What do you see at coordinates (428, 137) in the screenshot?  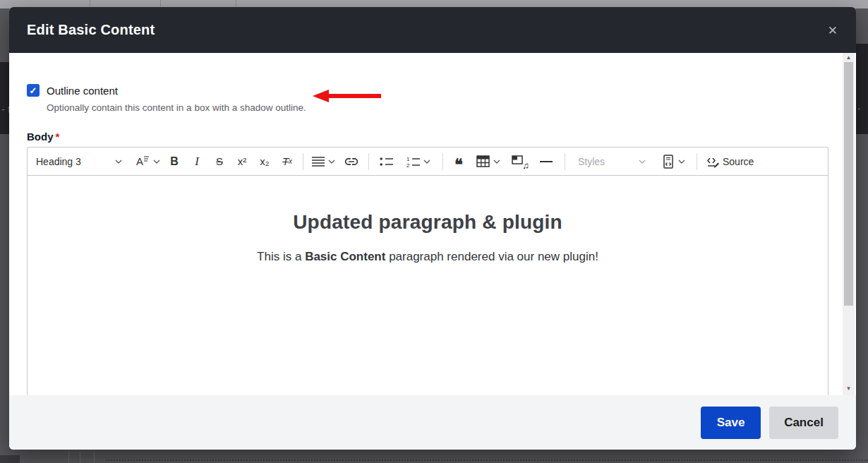 I see `body-field-label: Body*` at bounding box center [428, 137].